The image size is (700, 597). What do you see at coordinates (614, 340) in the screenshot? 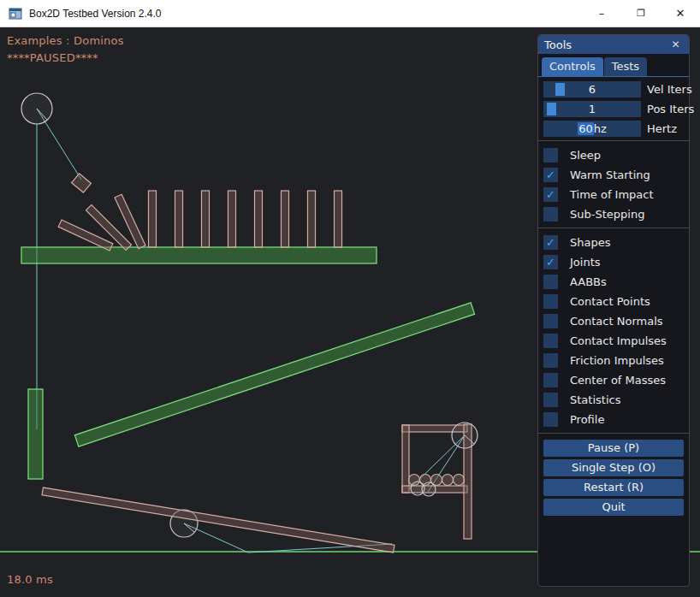
I see `checkbox-contact-impulses: Contact Impulses` at bounding box center [614, 340].